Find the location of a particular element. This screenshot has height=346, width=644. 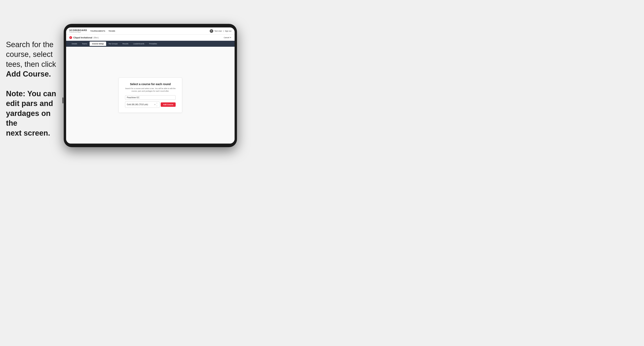

tab-details: Details is located at coordinates (74, 44).